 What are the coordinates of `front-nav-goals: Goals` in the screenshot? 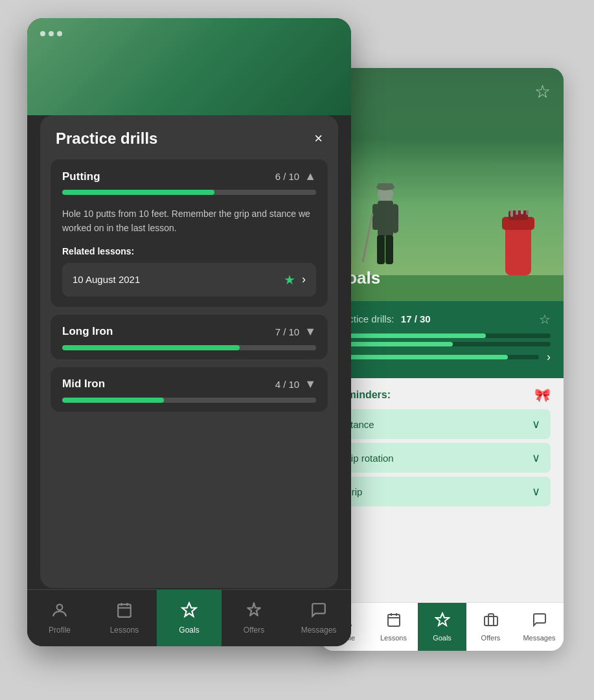 It's located at (189, 618).